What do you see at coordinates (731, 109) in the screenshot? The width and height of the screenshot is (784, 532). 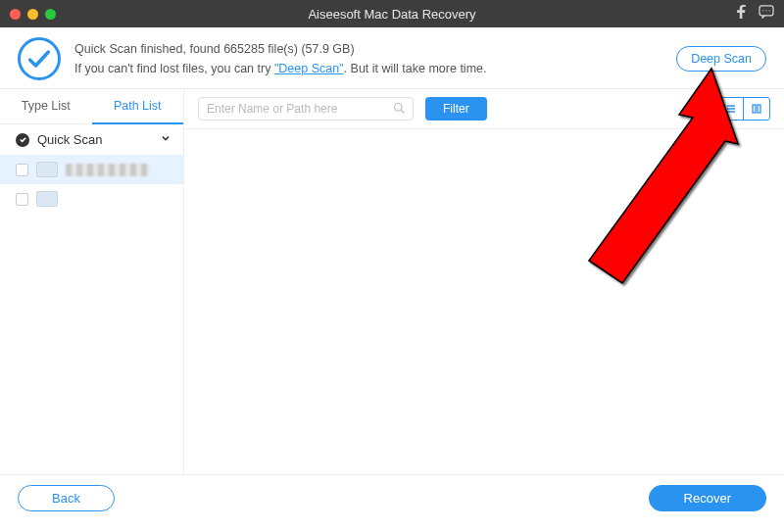 I see `view-list-button` at bounding box center [731, 109].